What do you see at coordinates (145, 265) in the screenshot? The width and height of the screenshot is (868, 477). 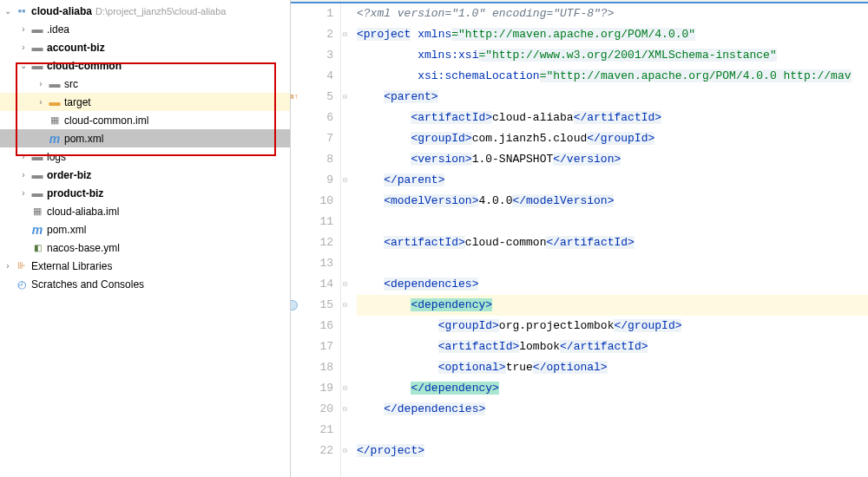 I see `tree-external-libraries: › ⊪ External Libraries` at bounding box center [145, 265].